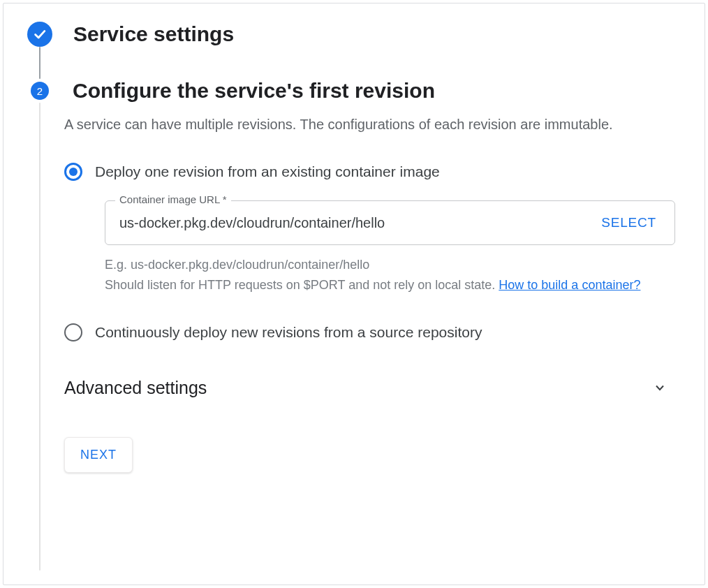  I want to click on hint-body: Should listen for HTTP requests on $PORT…, so click(302, 285).